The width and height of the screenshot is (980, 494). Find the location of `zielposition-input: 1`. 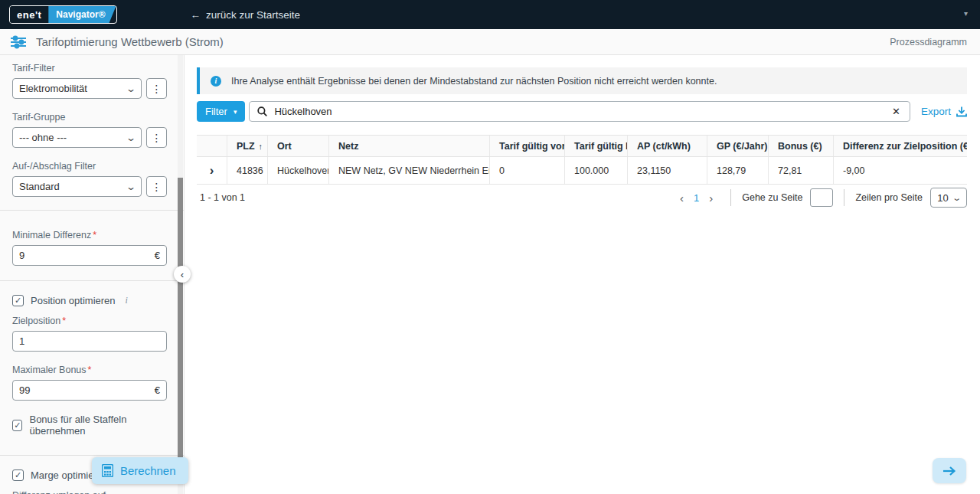

zielposition-input: 1 is located at coordinates (90, 342).